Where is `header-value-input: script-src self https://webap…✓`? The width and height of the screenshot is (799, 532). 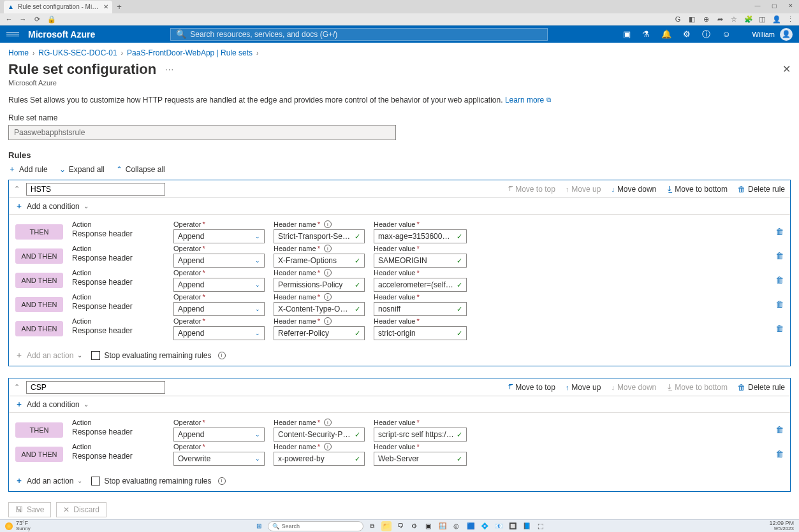 header-value-input: script-src self https://webap…✓ is located at coordinates (420, 435).